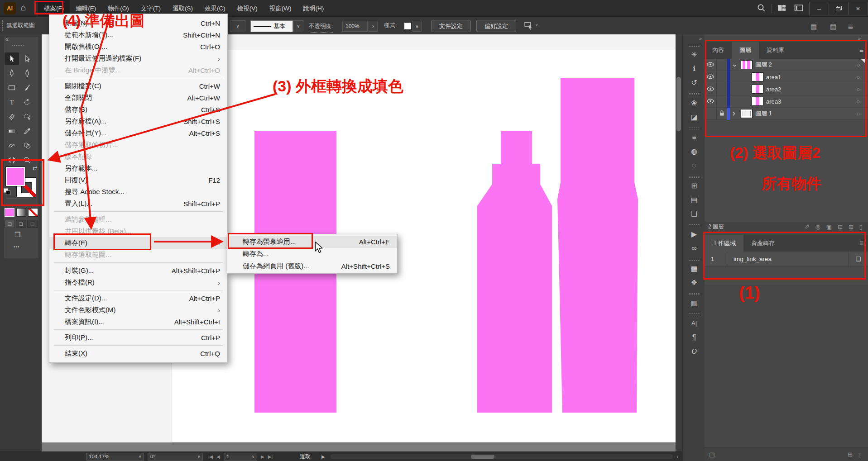  What do you see at coordinates (312, 266) in the screenshot?
I see `menu-item-save-for-web-legacy: 儲存為網頁用 (舊版)...Alt+Shift+Ctrl+S` at bounding box center [312, 266].